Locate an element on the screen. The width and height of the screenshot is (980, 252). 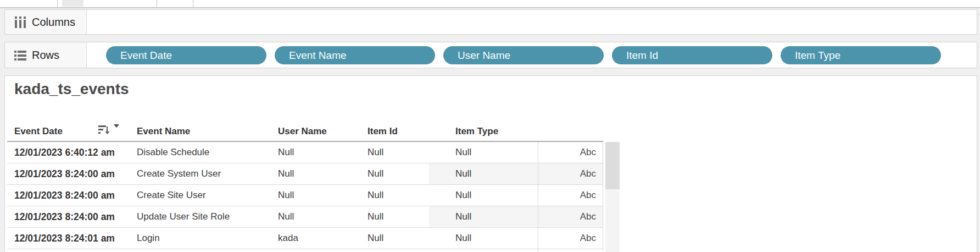
table-row: 12/01/2023 8:24:00 am Create Site User N… is located at coordinates (305, 196).